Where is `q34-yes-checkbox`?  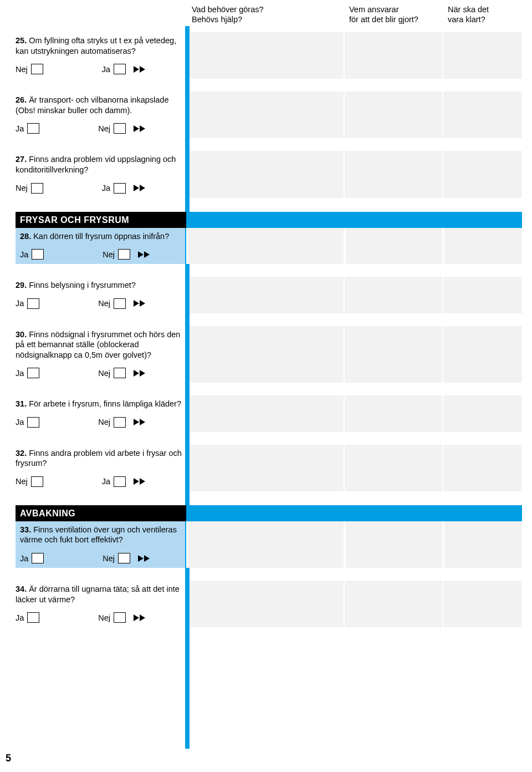
q34-yes-checkbox is located at coordinates (33, 618).